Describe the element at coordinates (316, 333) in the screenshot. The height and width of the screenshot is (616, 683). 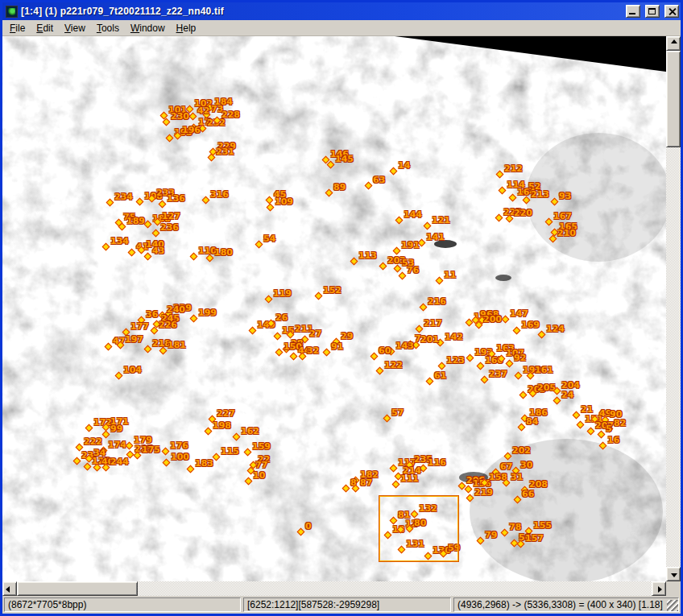
I see `marker-label: 27` at that location.